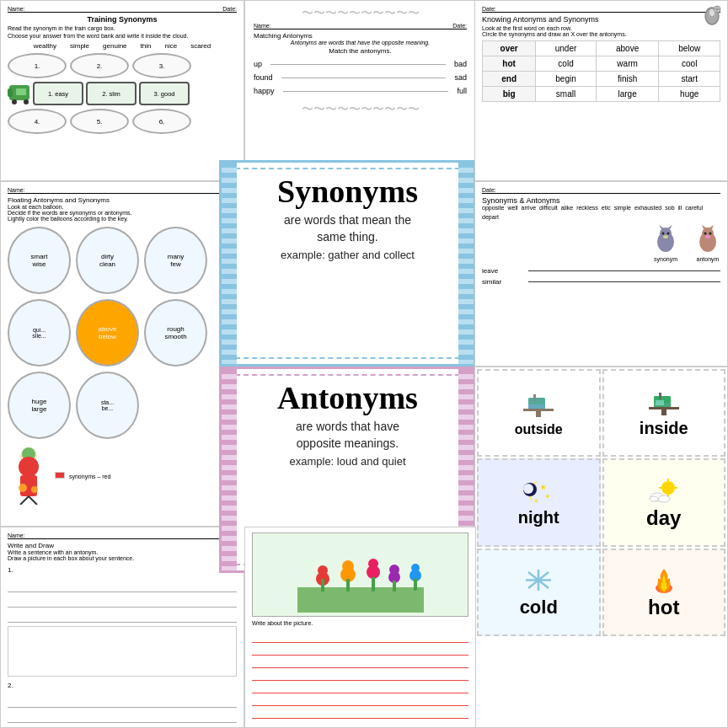 This screenshot has height=728, width=728. Describe the element at coordinates (60, 475) in the screenshot. I see `key-color-red` at that location.